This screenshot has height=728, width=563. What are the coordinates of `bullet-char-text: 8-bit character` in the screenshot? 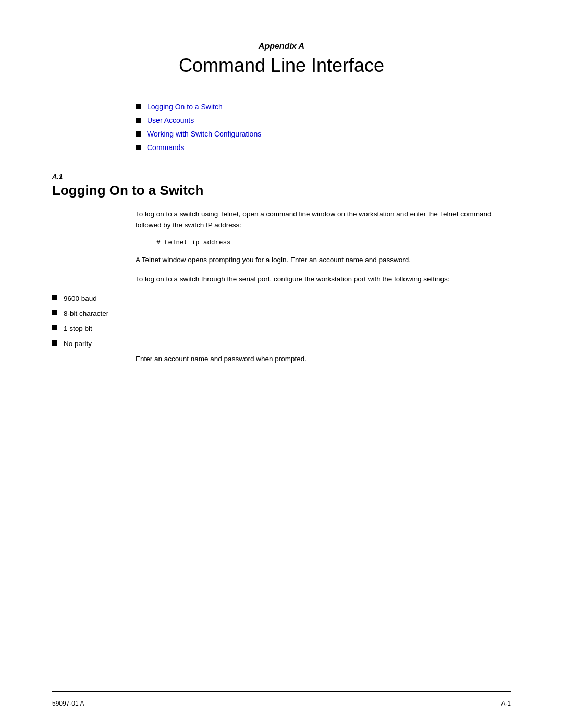 It's located at (86, 314).